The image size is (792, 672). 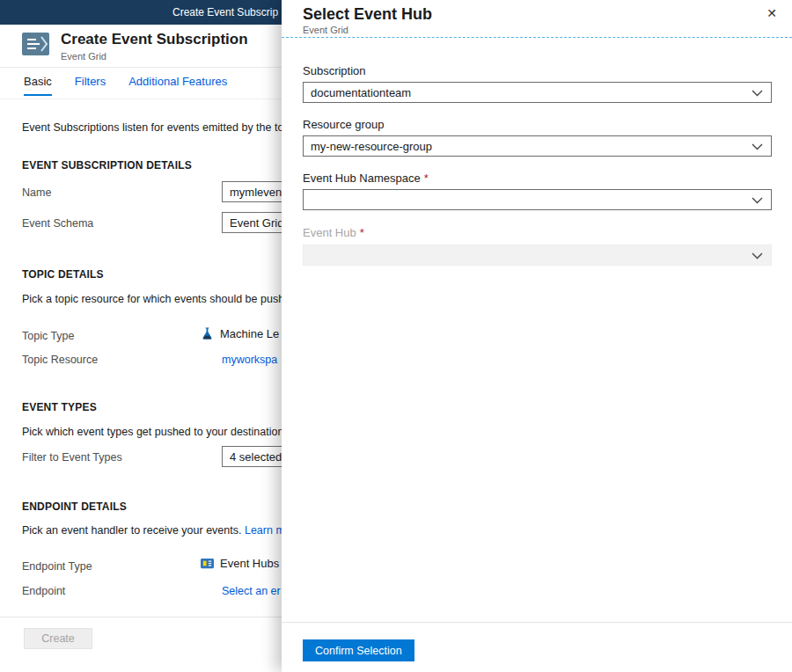 What do you see at coordinates (155, 432) in the screenshot?
I see `event-types-description: Pick which event types get pushed to you…` at bounding box center [155, 432].